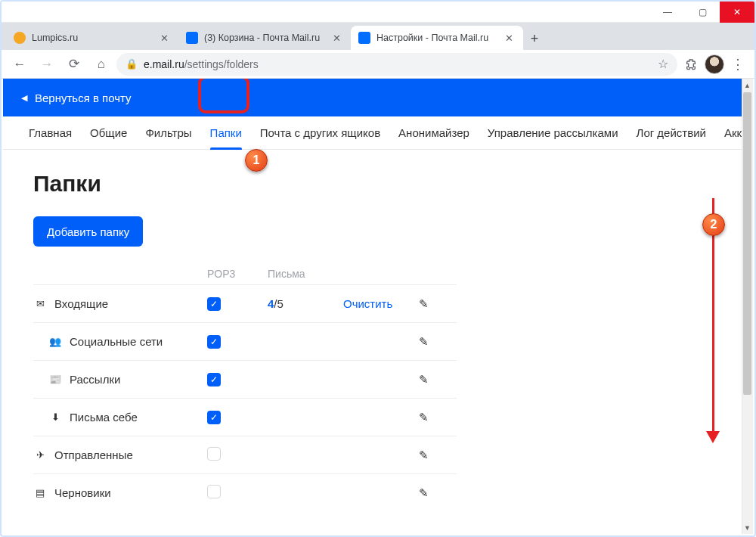 This screenshot has width=756, height=537. I want to click on window-titlebar: — ▢ ✕, so click(378, 12).